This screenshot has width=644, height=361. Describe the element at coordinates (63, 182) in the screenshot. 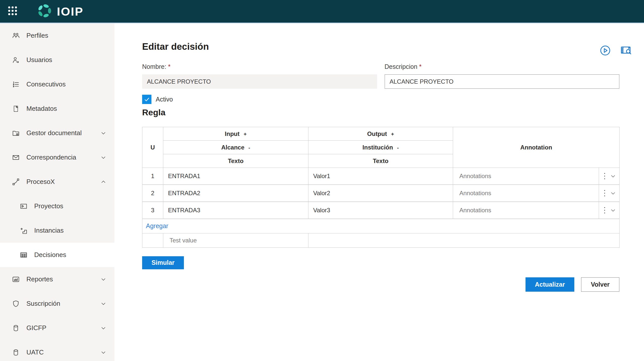

I see `sidebar-item-label: ProcesoX` at that location.